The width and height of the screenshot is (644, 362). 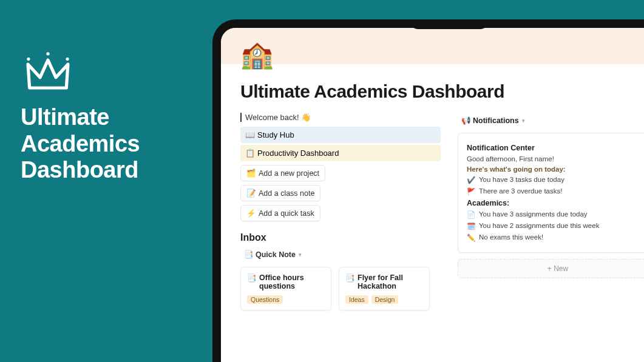 What do you see at coordinates (265, 300) in the screenshot?
I see `card-tag: Questions` at bounding box center [265, 300].